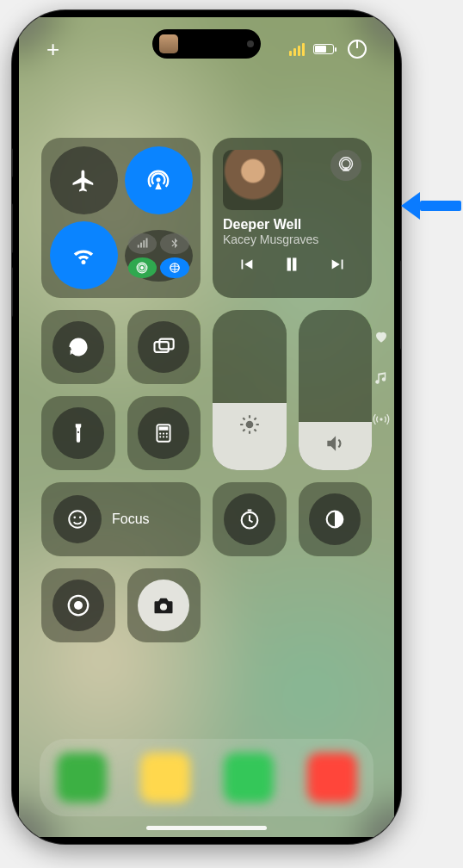  I want to click on airdrop-toggle, so click(158, 181).